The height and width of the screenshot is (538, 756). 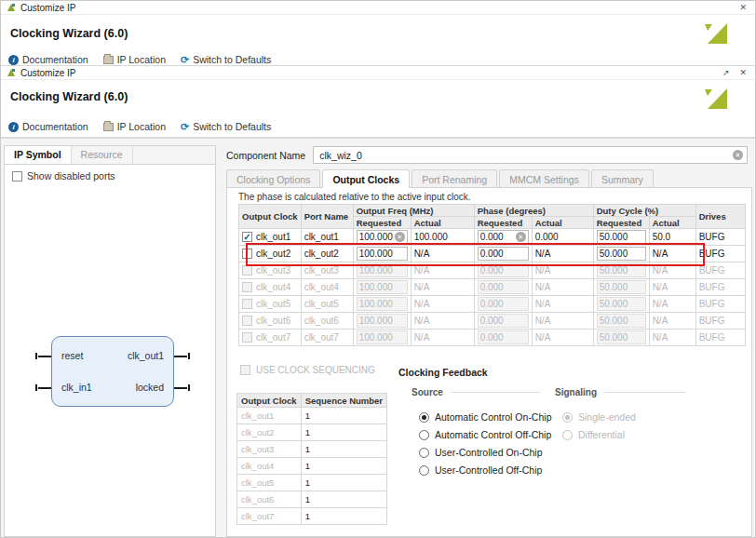 I want to click on table-row: clk_out3 clk_out3 100.000 N/A 0.000 N/A …, so click(x=493, y=271).